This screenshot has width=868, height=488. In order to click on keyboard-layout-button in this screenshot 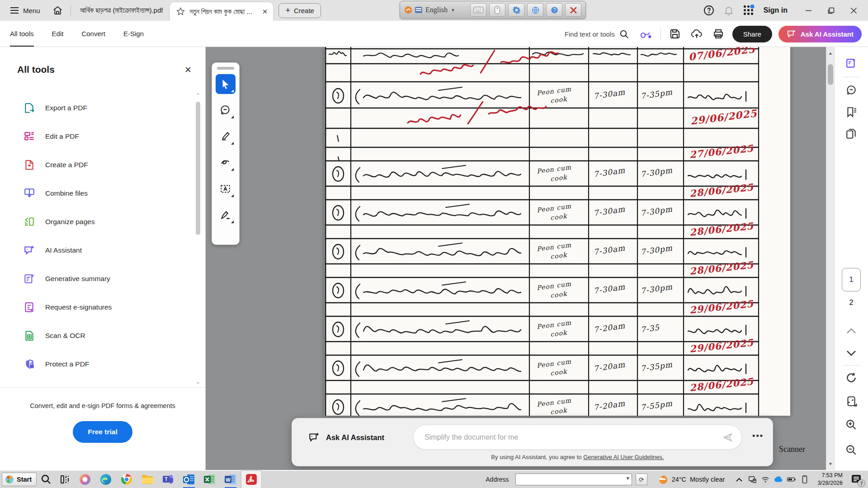, I will do `click(478, 10)`.